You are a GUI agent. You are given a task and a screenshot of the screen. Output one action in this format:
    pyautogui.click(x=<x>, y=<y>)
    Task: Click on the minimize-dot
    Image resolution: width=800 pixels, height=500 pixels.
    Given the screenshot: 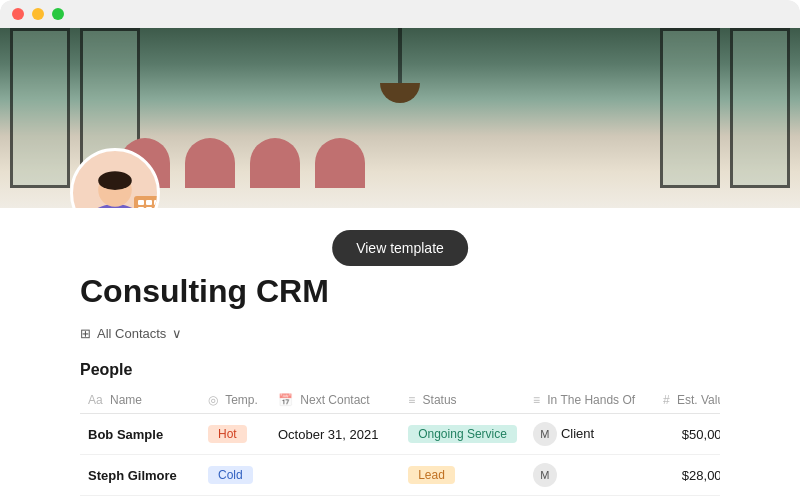 What is the action you would take?
    pyautogui.click(x=38, y=14)
    